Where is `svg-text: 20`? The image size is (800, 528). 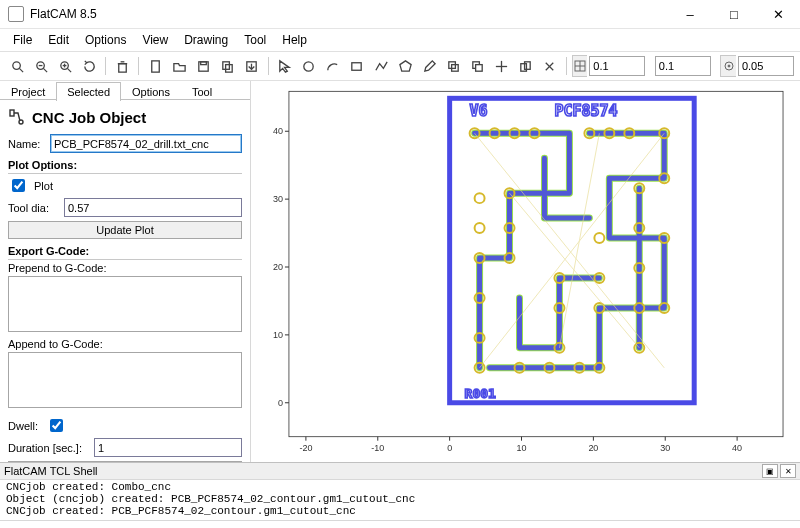 svg-text: 20 is located at coordinates (278, 267).